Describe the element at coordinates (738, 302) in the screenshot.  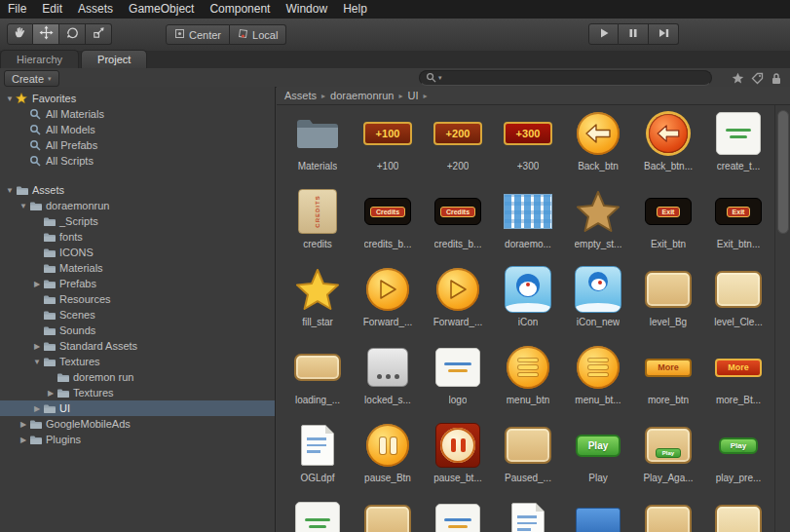
I see `asset-item-level-cle: level_Cle...` at that location.